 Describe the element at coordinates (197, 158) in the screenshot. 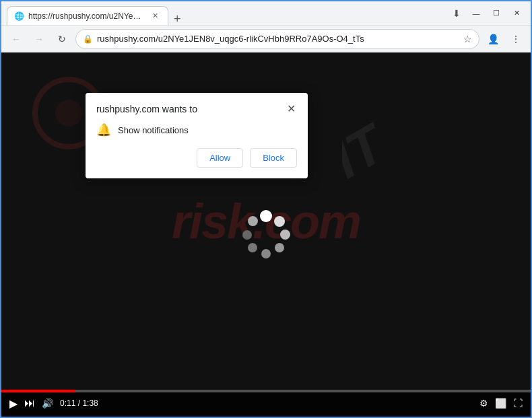

I see `popup-buttons: Allow Block` at that location.